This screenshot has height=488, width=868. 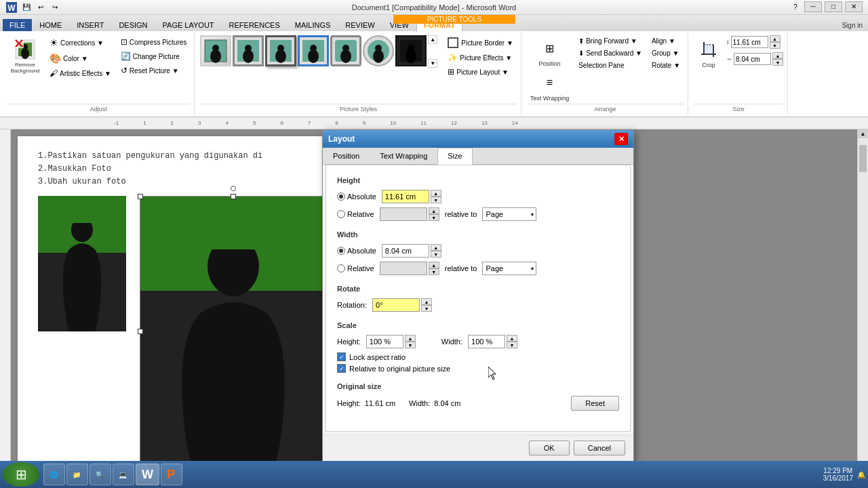 What do you see at coordinates (709, 54) in the screenshot?
I see `crop-btn: Crop` at bounding box center [709, 54].